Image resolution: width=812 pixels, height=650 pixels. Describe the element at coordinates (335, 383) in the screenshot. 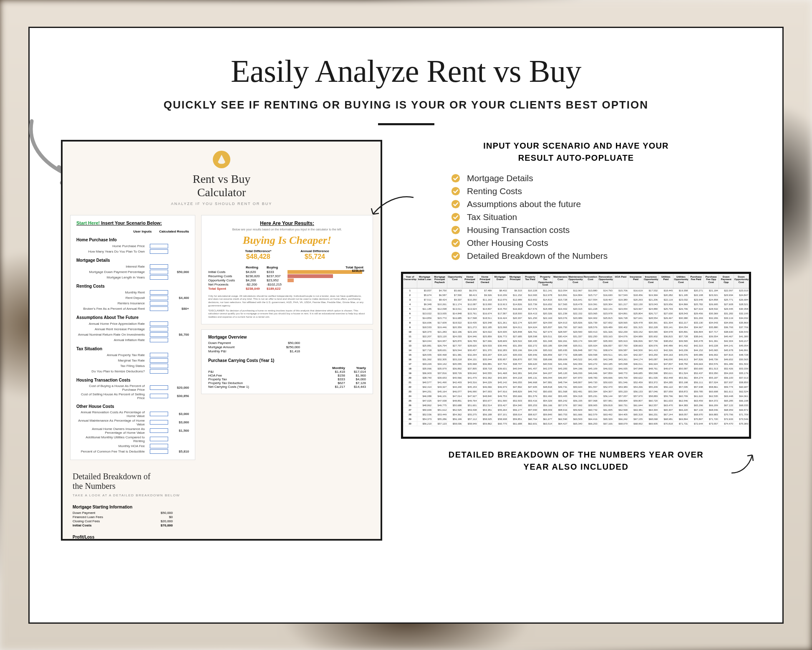

I see `carry-monthly: $627` at that location.